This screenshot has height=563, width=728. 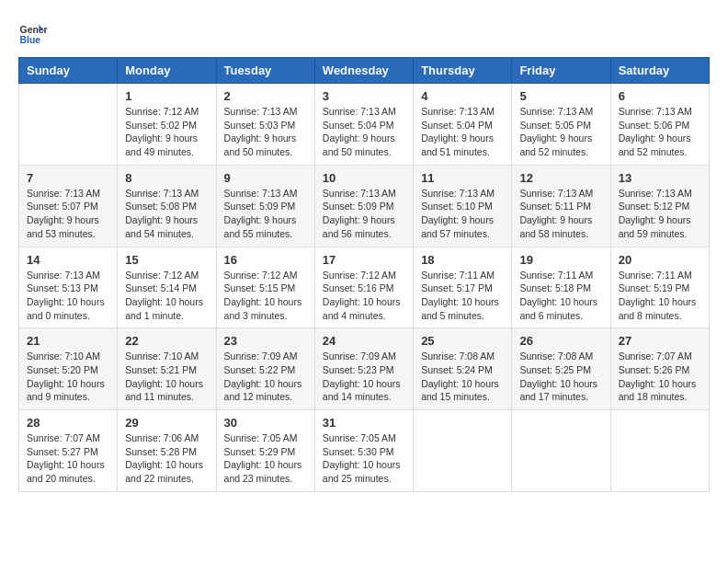 I want to click on day-info: Sunrise: 7:05 AM Sunset: 5:29 PM Dayligh…, so click(x=266, y=458).